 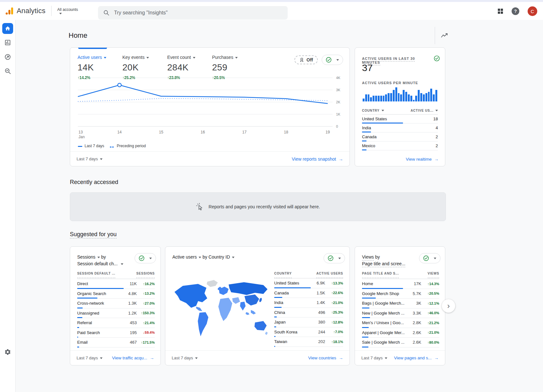 I want to click on row-label: Email, so click(x=101, y=342).